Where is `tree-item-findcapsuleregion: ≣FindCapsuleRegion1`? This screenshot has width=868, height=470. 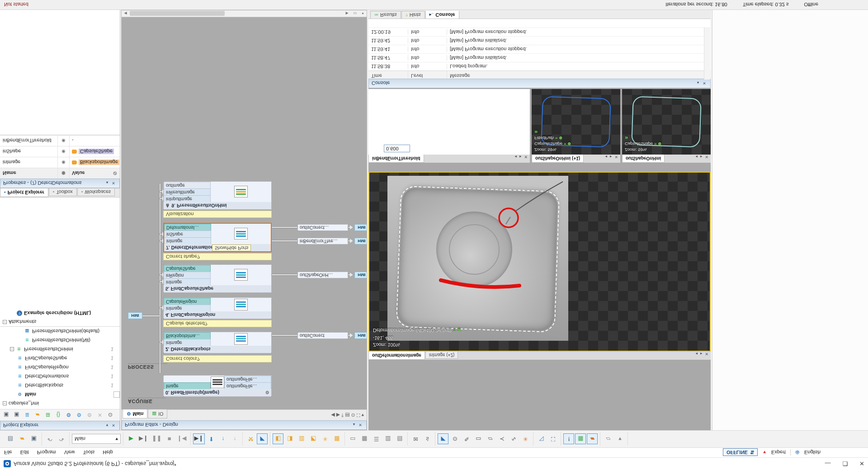
tree-item-findcapsuleregion: ≣FindCapsuleRegion1 is located at coordinates (60, 367).